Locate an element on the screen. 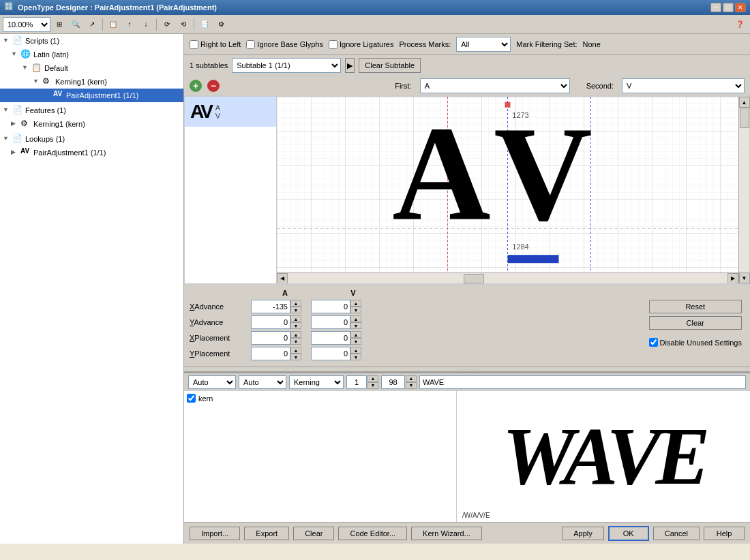  zoom-fit-button: ⊞ is located at coordinates (59, 25).